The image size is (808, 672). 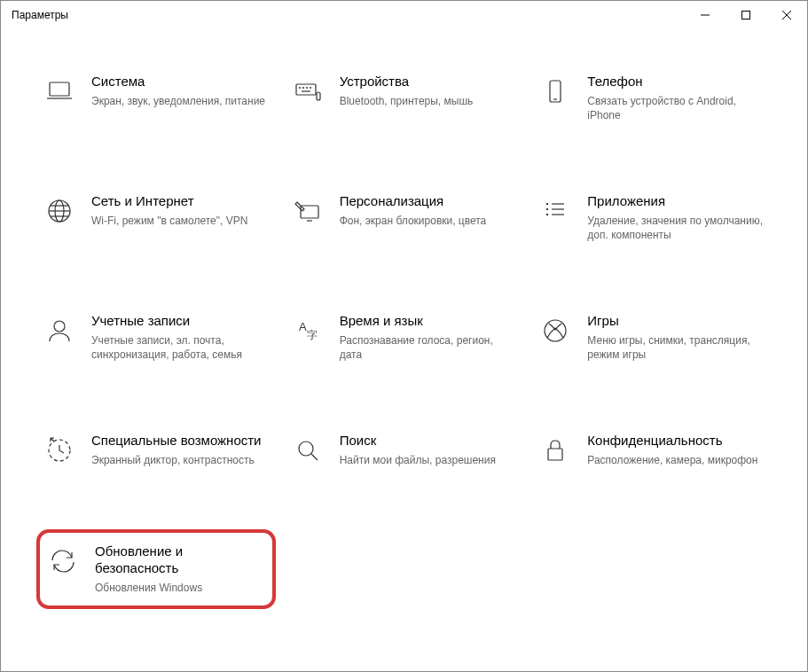 What do you see at coordinates (180, 460) in the screenshot?
I see `category-desc: Экранный диктор, контрастность` at bounding box center [180, 460].